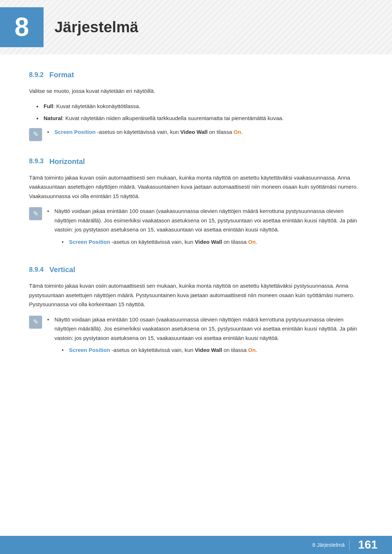 The height and width of the screenshot is (554, 392). I want to click on section-893-heading: 8.9.3 Horizontal, so click(196, 161).